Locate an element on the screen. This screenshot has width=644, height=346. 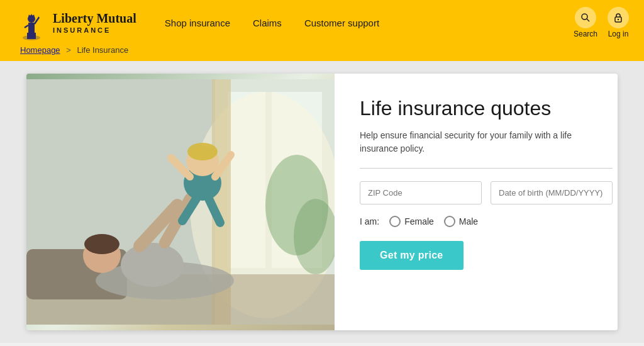
female-radio is located at coordinates (395, 221).